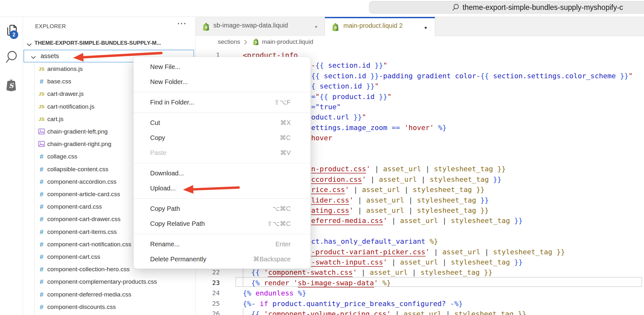 The height and width of the screenshot is (315, 644). What do you see at coordinates (374, 242) in the screenshot?
I see `code-line-19: ct.has_only_default_variant %}` at bounding box center [374, 242].